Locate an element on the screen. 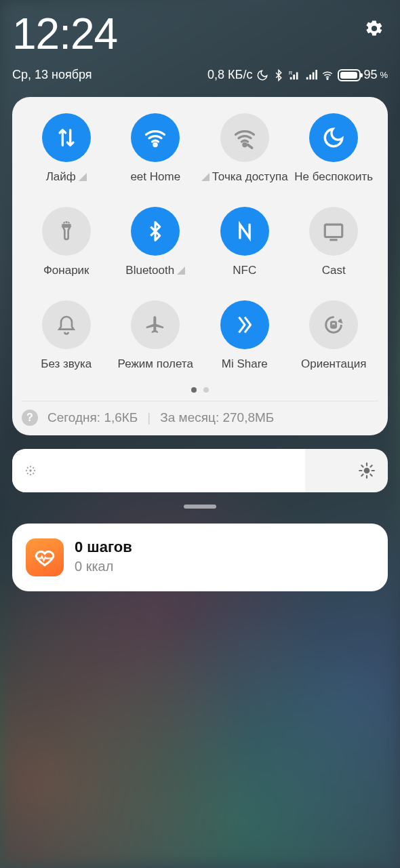 Image resolution: width=400 pixels, height=868 pixels. wifi-icon is located at coordinates (155, 138).